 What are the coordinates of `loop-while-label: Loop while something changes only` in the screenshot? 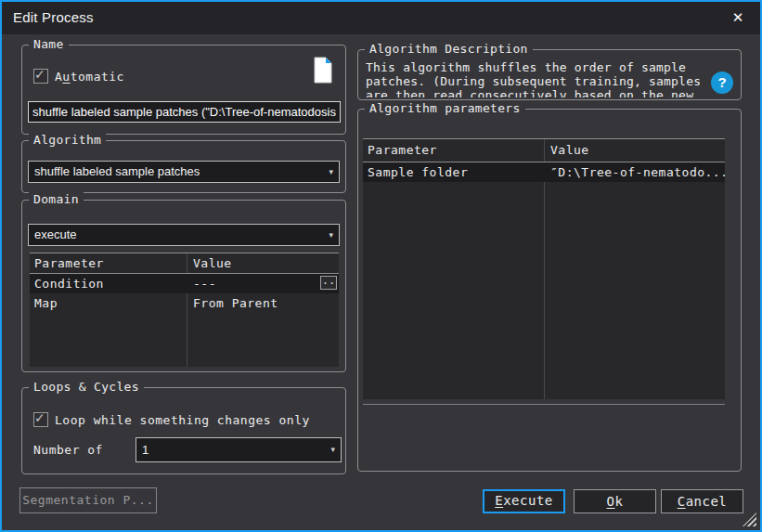 It's located at (182, 420).